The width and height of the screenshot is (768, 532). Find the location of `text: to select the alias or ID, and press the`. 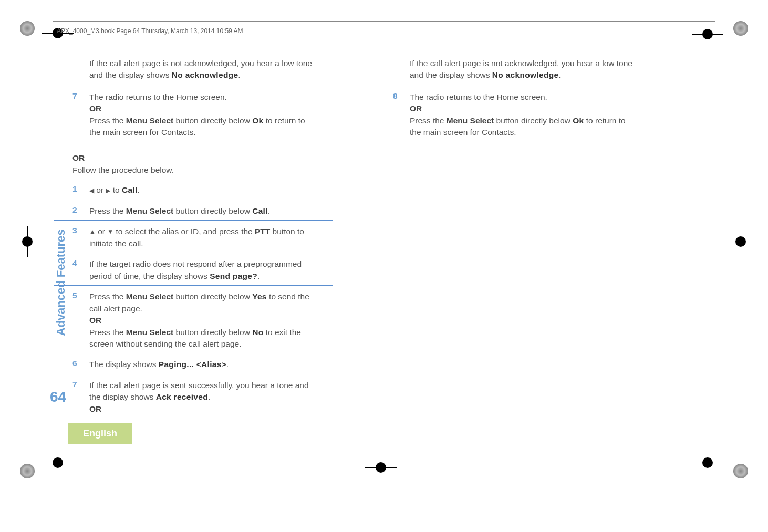

text: to select the alias or ID, and press the is located at coordinates (184, 231).